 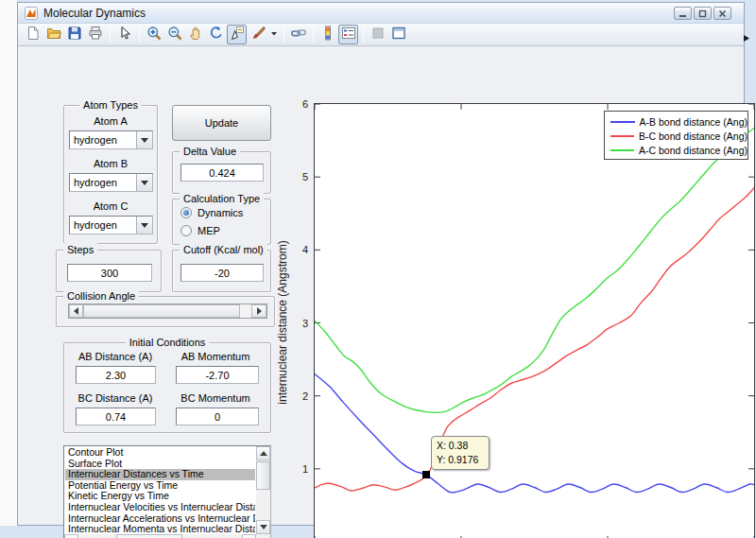 What do you see at coordinates (221, 221) in the screenshot?
I see `calculation-type-groupbox: Calculation Type Dynamics MEP` at bounding box center [221, 221].